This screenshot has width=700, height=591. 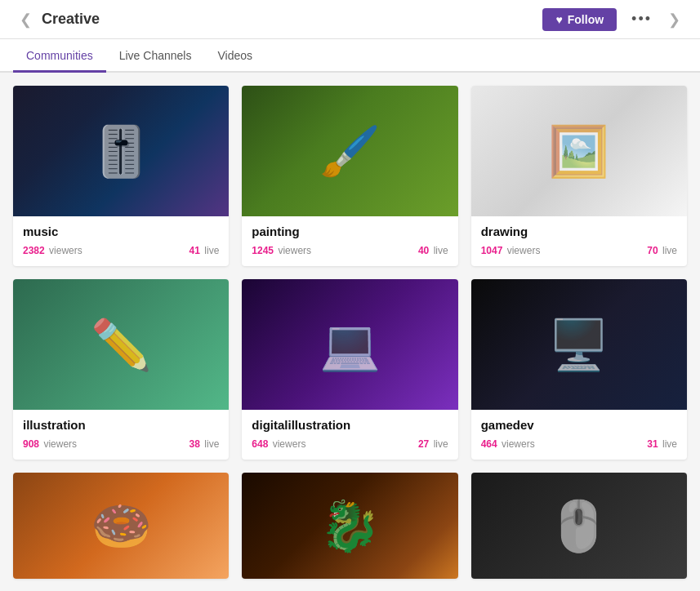 What do you see at coordinates (121, 232) in the screenshot?
I see `card-title-music: music` at bounding box center [121, 232].